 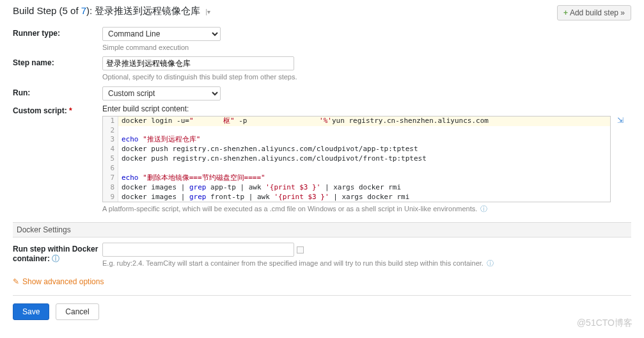 I want to click on step-name-input, so click(x=198, y=63).